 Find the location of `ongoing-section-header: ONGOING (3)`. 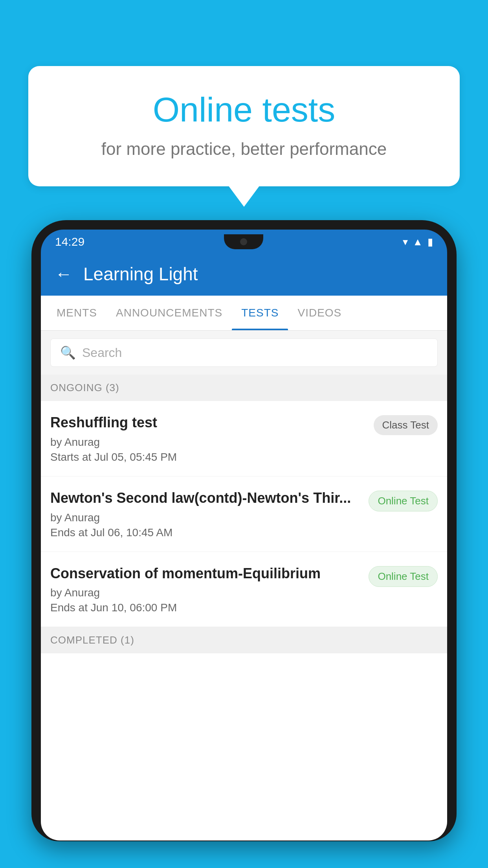

ongoing-section-header: ONGOING (3) is located at coordinates (244, 388).